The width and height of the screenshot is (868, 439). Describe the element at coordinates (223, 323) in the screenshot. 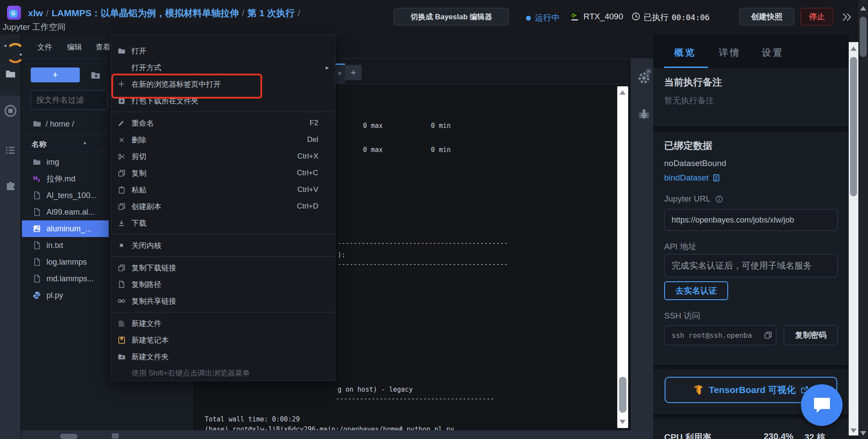

I see `menu-item-new-file: 新建文件` at that location.